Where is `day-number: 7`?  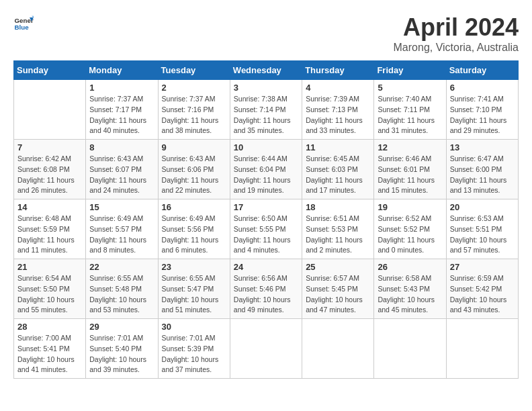
day-number: 7 is located at coordinates (50, 148).